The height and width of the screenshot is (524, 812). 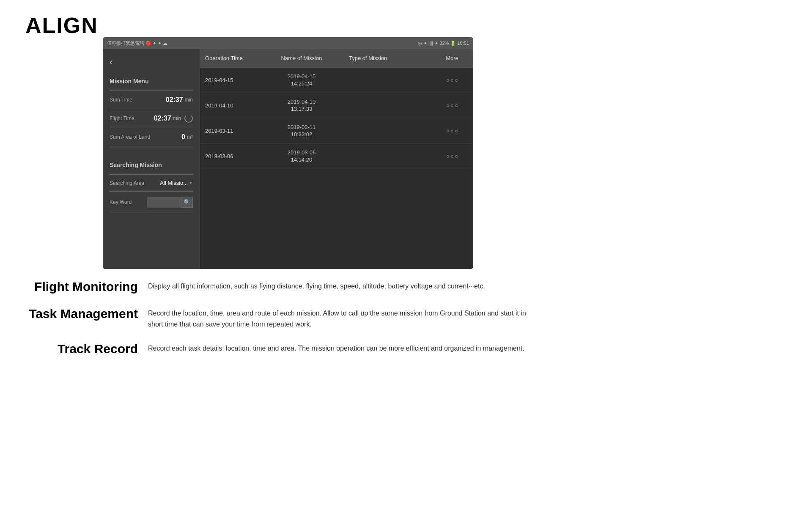 I want to click on status-right: ◎ ✦ |||| ✈ 32% 🔋 10:51, so click(x=443, y=43).